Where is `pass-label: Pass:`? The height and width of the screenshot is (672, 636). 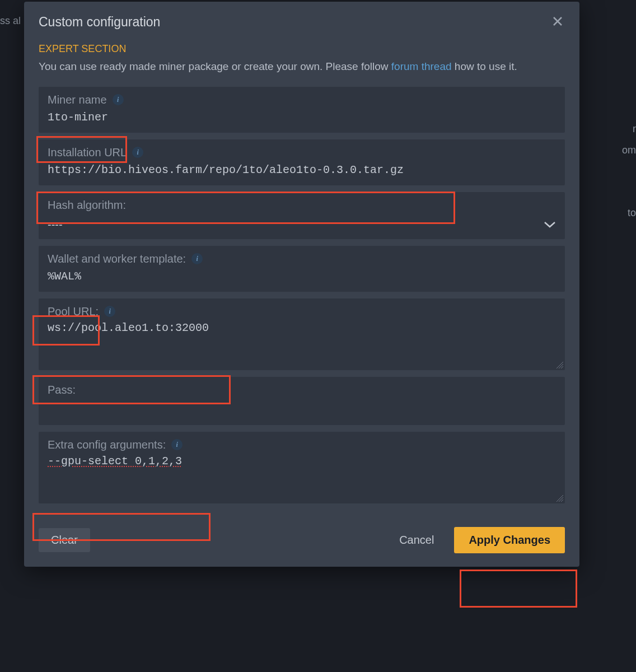 pass-label: Pass: is located at coordinates (62, 390).